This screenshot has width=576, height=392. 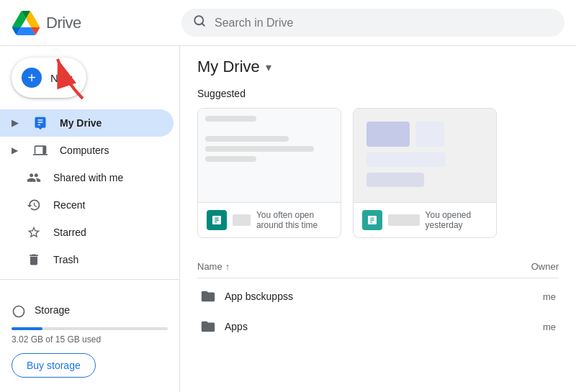 What do you see at coordinates (456, 220) in the screenshot?
I see `card-caption-2: You opened yesterday` at bounding box center [456, 220].